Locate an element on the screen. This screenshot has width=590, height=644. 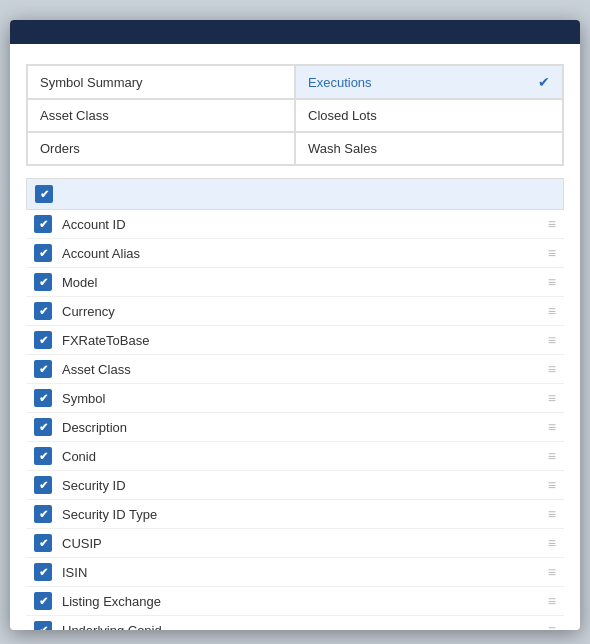
option-orders-label: Orders is located at coordinates (60, 148).